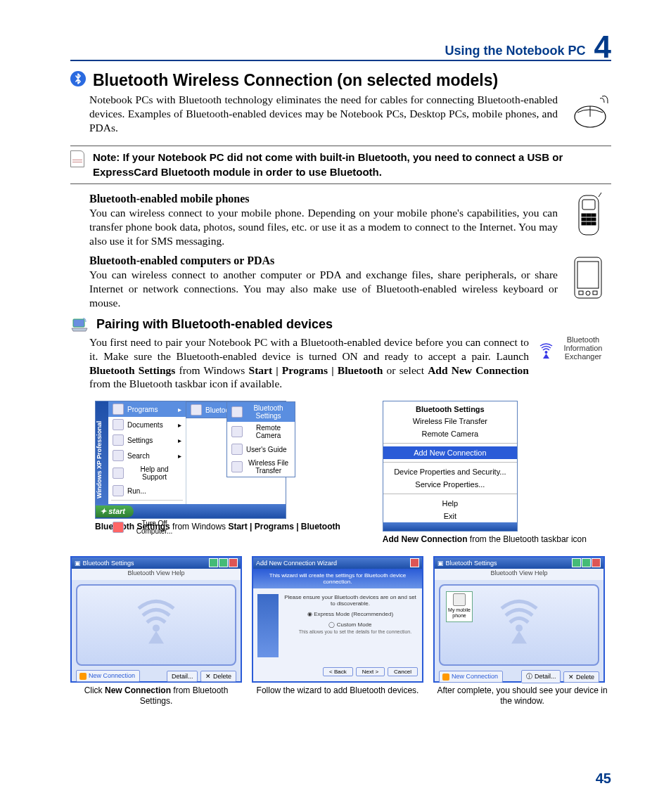  Describe the element at coordinates (352, 80) in the screenshot. I see `section-heading: Bluetooth Wireless Connection (on select…` at that location.